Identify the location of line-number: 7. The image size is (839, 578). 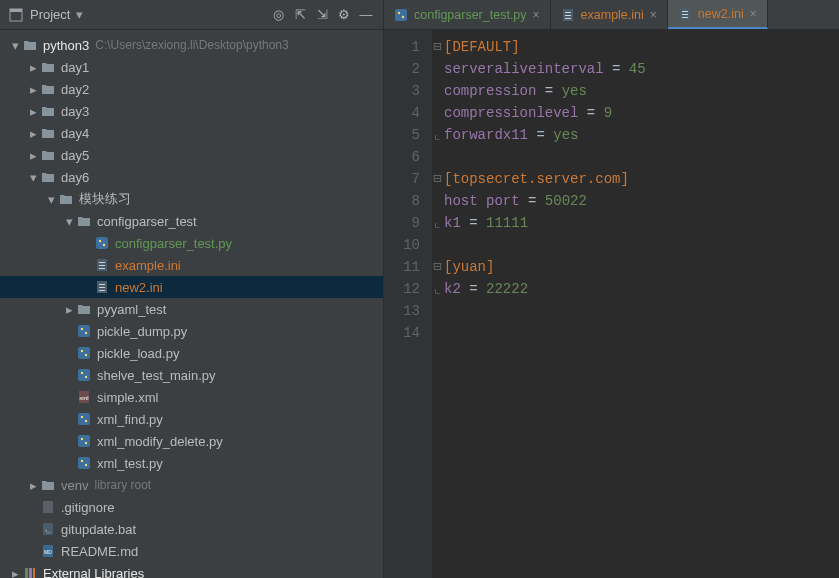
(402, 179).